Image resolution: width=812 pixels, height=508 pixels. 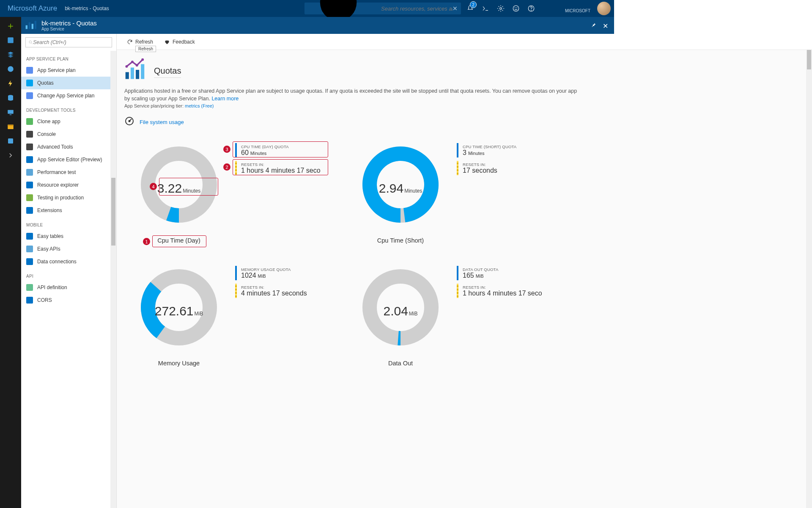 What do you see at coordinates (274, 293) in the screenshot?
I see `resets-value: 4 minutes 17 seconds` at bounding box center [274, 293].